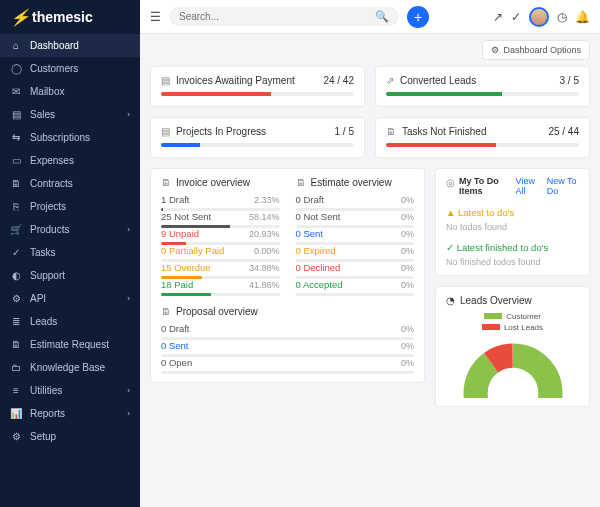  Describe the element at coordinates (348, 250) in the screenshot. I see `overview-label: 0 Expired` at that location.